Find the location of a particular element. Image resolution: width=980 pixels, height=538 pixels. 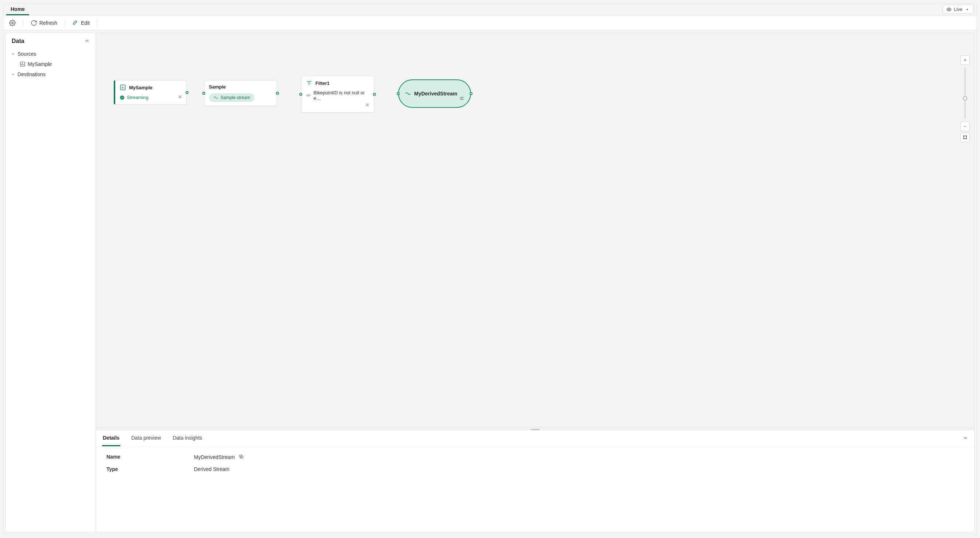

stream-chip-label: Sample-stream is located at coordinates (235, 97).